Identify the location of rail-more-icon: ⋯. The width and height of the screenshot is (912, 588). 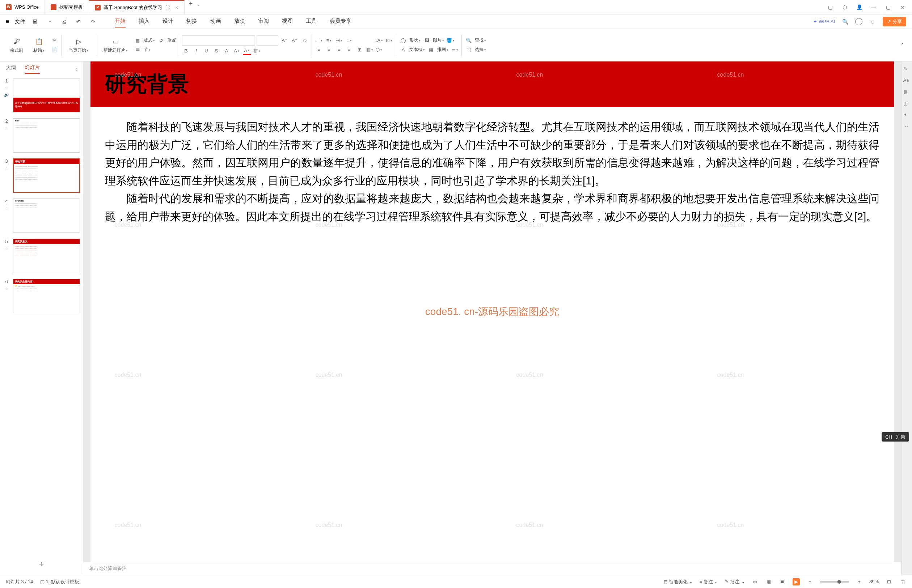
(907, 128).